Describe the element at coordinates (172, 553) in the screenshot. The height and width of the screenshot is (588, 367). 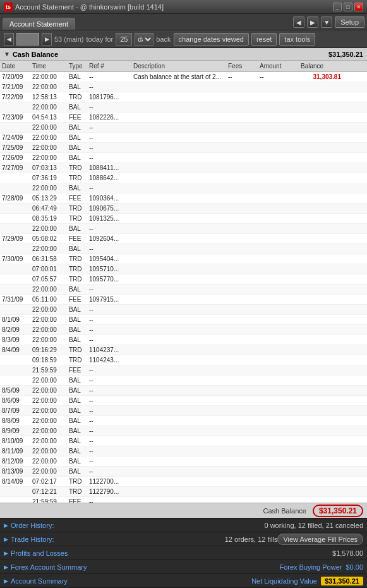
I see `profits-losses-label: Profits and Losses` at that location.